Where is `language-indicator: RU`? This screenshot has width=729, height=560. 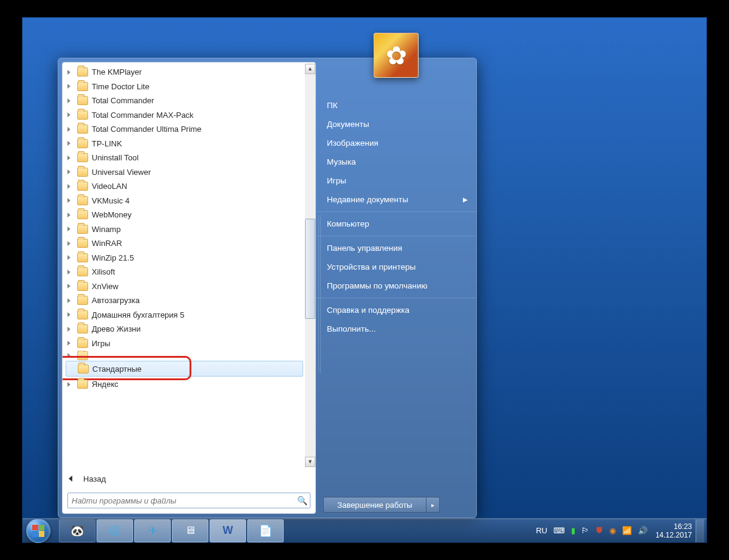 language-indicator: RU is located at coordinates (542, 531).